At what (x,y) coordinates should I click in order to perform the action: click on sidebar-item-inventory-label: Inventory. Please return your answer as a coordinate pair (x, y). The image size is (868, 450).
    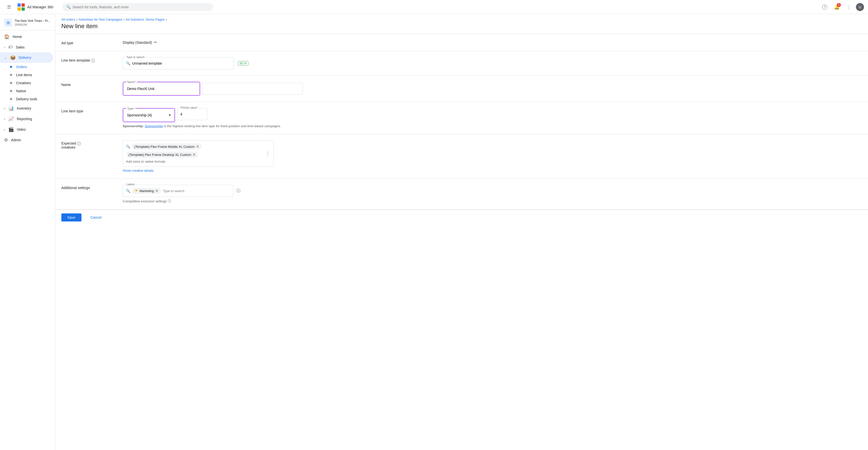
    Looking at the image, I should click on (24, 108).